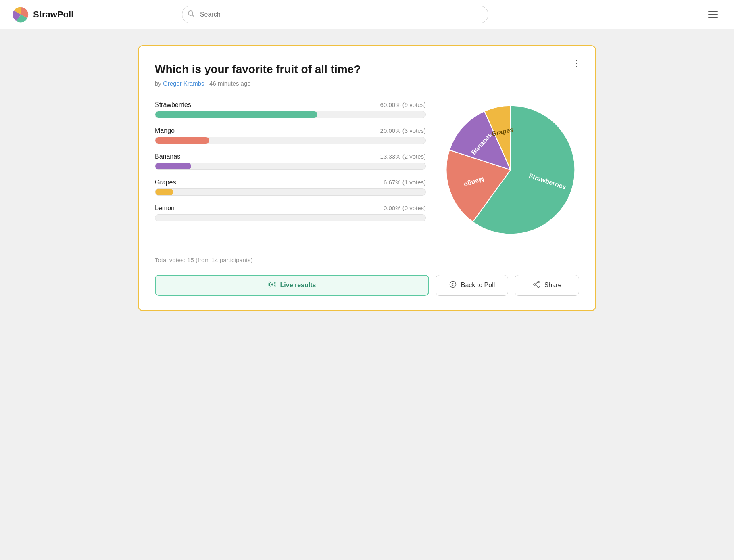 The height and width of the screenshot is (560, 734). Describe the element at coordinates (272, 285) in the screenshot. I see `live-results-icon` at that location.